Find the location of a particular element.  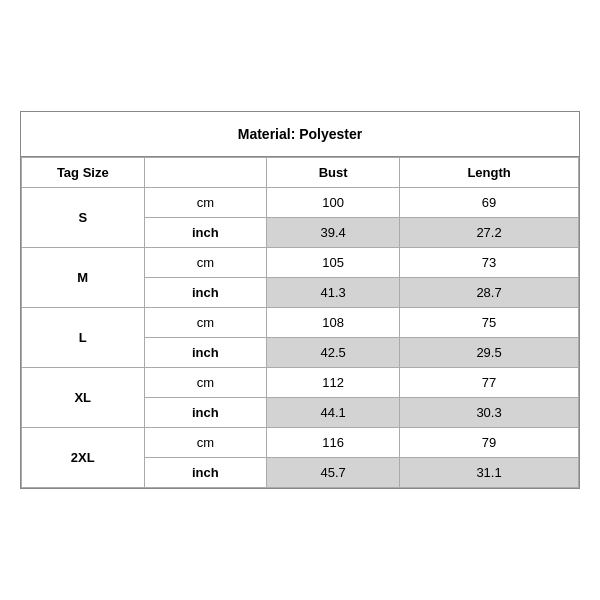

length-inch-value: 29.5 is located at coordinates (490, 353).